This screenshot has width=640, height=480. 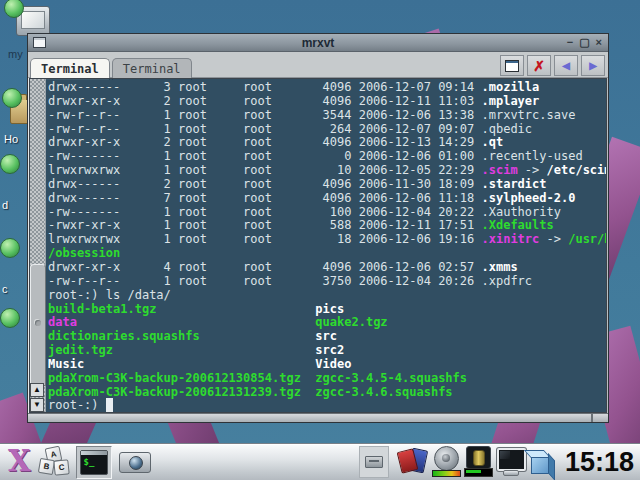 What do you see at coordinates (327, 88) in the screenshot?
I see `terminal-line: drwx------ 3 root root 4096 2006-12-07 0…` at bounding box center [327, 88].